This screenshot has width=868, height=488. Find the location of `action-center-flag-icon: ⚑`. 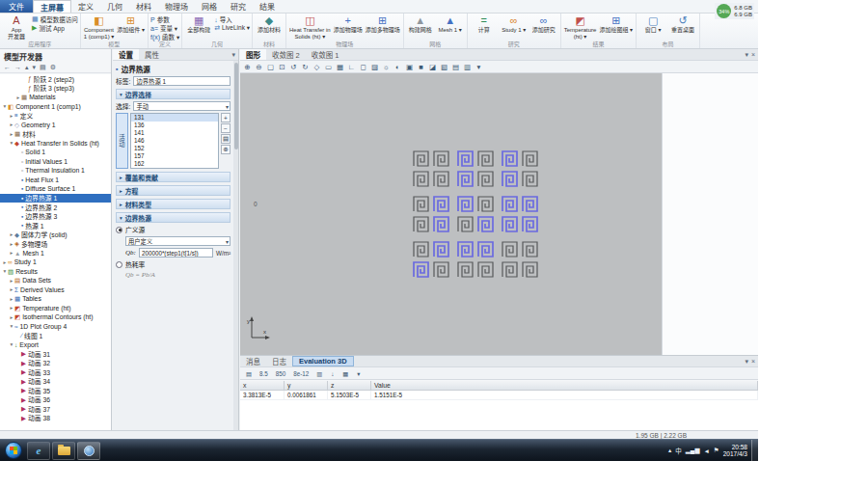

action-center-flag-icon: ⚑ is located at coordinates (717, 450).